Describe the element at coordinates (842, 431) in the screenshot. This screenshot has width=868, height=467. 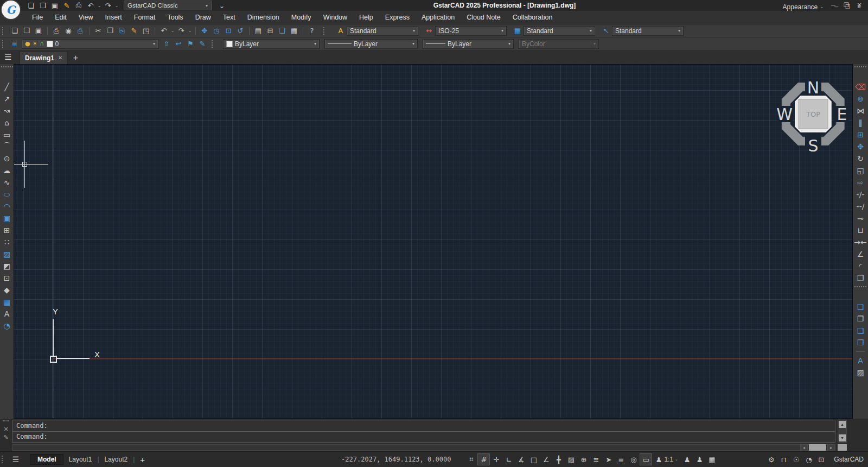
I see `command-scrollbar: ▴ ▾` at that location.